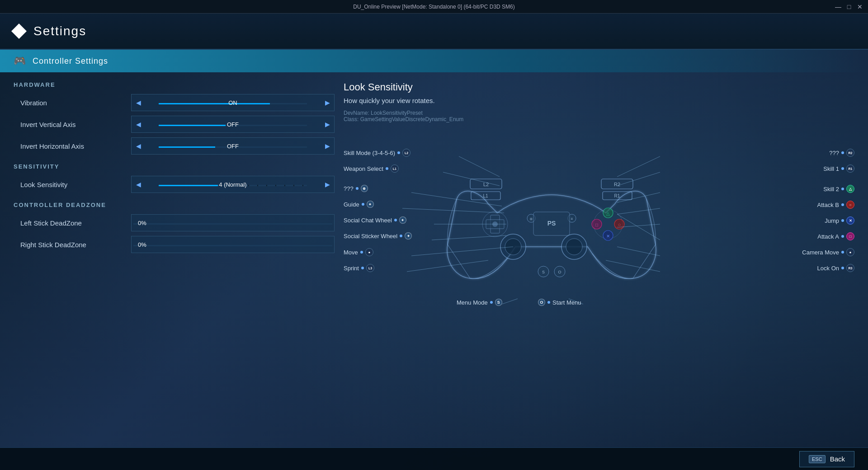 This screenshot has height=470, width=868. I want to click on look-sensitivity-label: Look Sensitivity, so click(72, 184).